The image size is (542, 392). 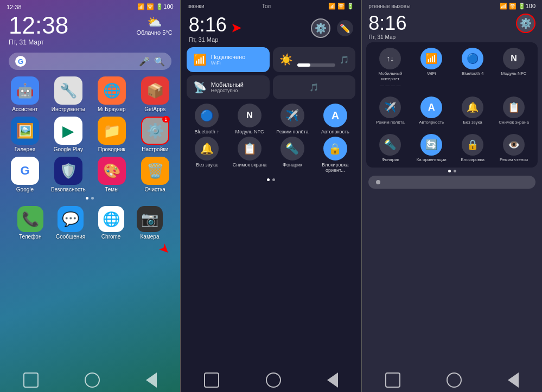 I want to click on app-label-tools: Инструменты, so click(x=68, y=110).